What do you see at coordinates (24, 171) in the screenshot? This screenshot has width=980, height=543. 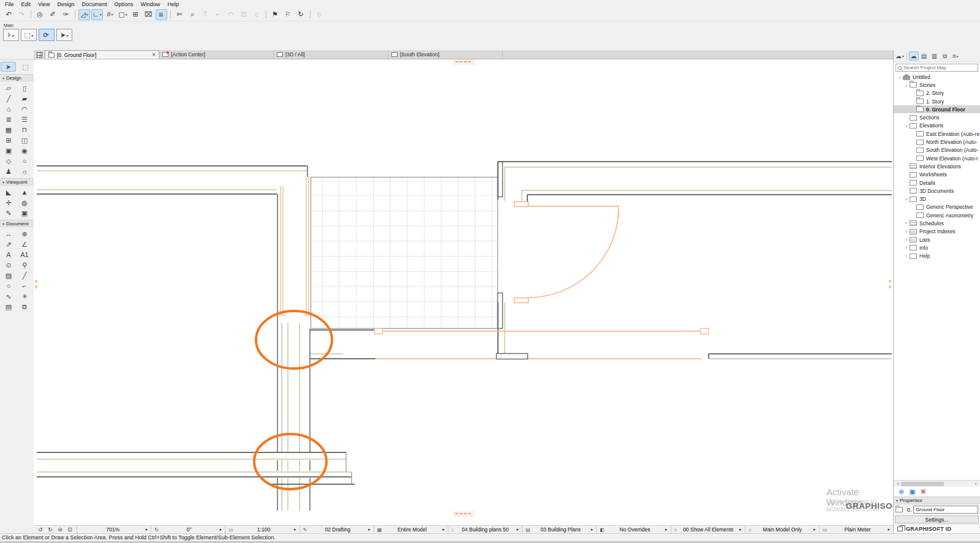 I see `lamp-tool: ☼` at bounding box center [24, 171].